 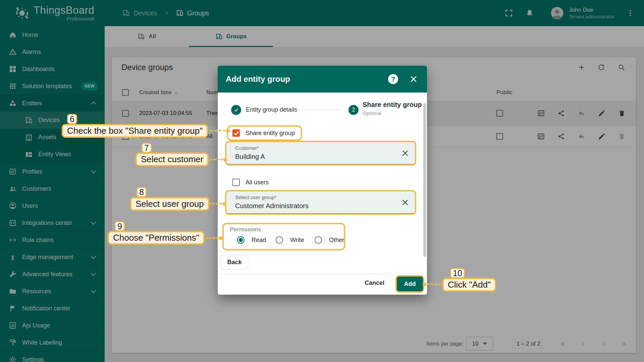 What do you see at coordinates (425, 180) in the screenshot?
I see `modal-scrollbar` at bounding box center [425, 180].